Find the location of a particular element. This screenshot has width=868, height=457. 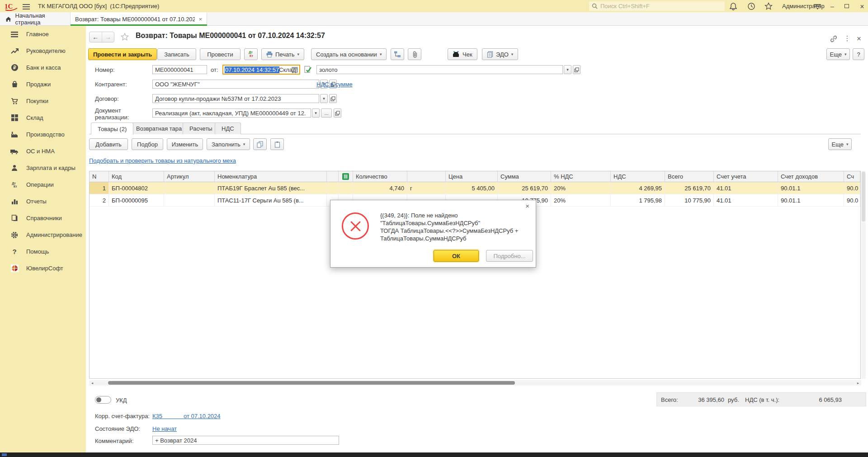

warehouse-field: золото is located at coordinates (439, 70).